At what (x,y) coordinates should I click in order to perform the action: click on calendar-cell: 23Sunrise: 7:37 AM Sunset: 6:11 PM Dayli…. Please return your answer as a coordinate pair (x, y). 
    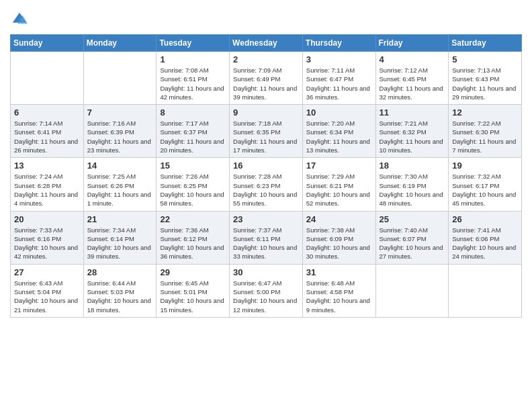
    Looking at the image, I should click on (266, 238).